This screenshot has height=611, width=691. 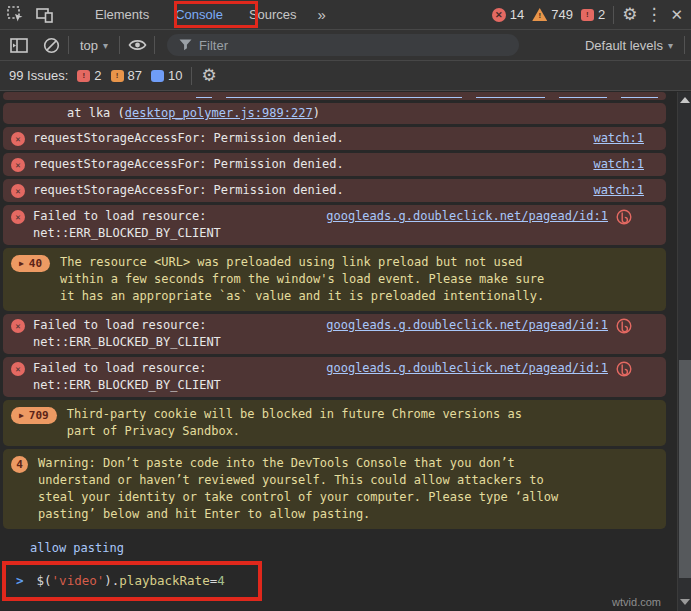 I want to click on kebab-menu-icon: ⋮, so click(x=654, y=14).